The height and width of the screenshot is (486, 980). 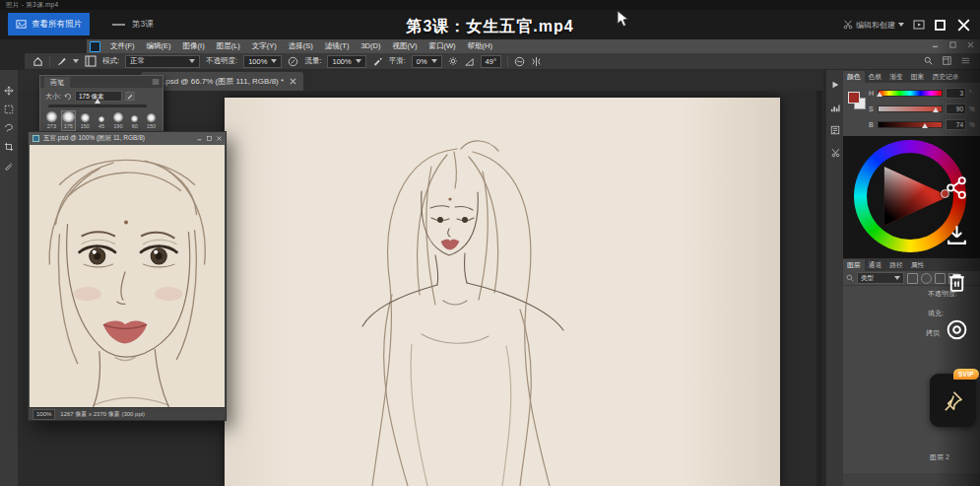 I want to click on hsb-value-field: 90, so click(x=955, y=108).